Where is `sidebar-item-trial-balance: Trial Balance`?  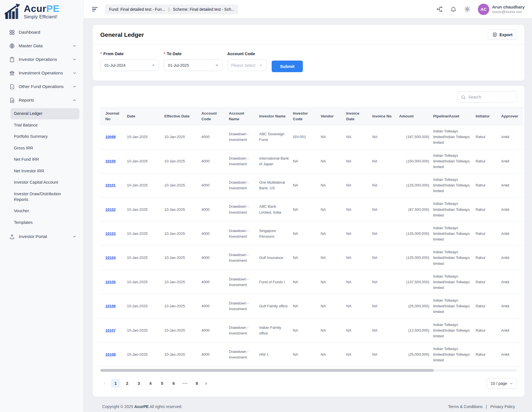 sidebar-item-trial-balance: Trial Balance is located at coordinates (45, 125).